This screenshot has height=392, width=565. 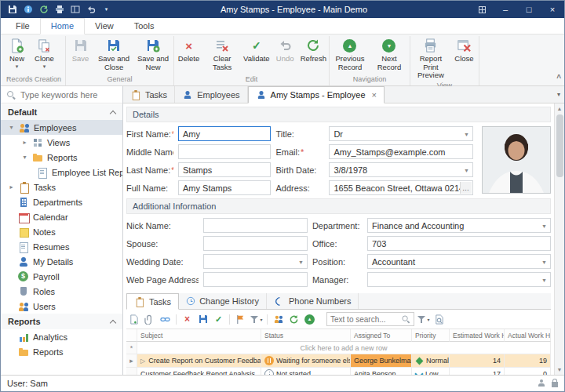 What do you see at coordinates (211, 94) in the screenshot?
I see `doc-tab-employees: Employees` at bounding box center [211, 94].